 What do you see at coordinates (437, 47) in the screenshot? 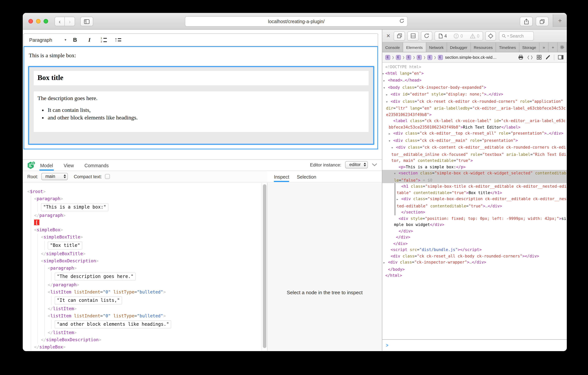
I see `devtools-tab-network: Network` at bounding box center [437, 47].